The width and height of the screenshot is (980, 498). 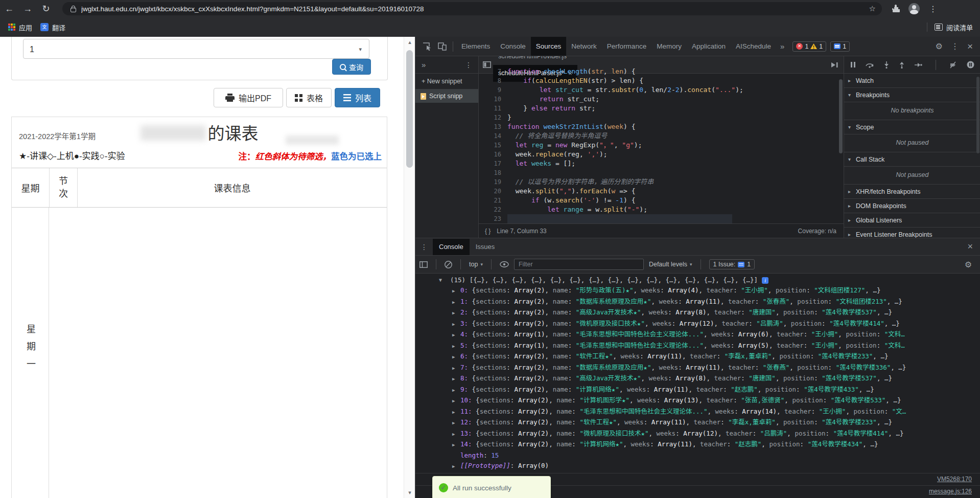 I want to click on issues-counter: 1 Issue: 1, so click(x=732, y=264).